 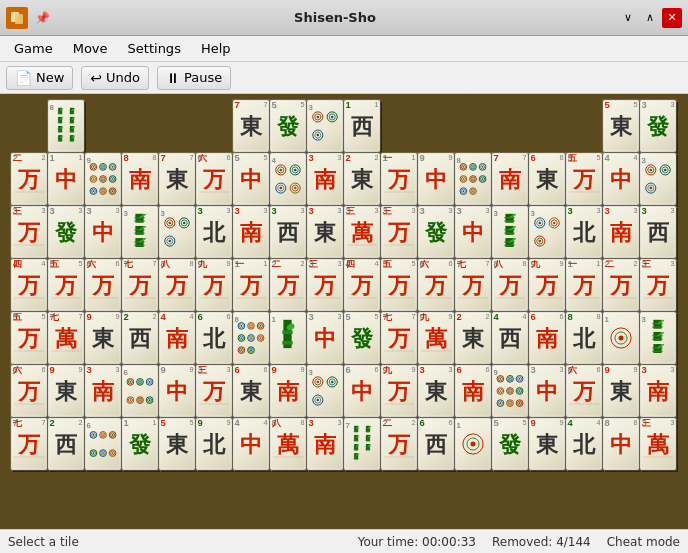 What do you see at coordinates (154, 48) in the screenshot?
I see `menu-settings: Settings` at bounding box center [154, 48].